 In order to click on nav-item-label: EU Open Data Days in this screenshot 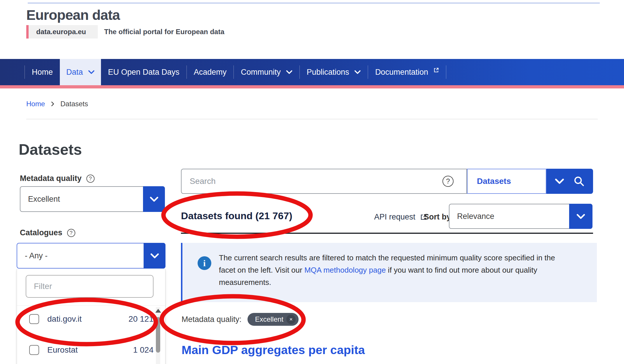, I will do `click(144, 72)`.